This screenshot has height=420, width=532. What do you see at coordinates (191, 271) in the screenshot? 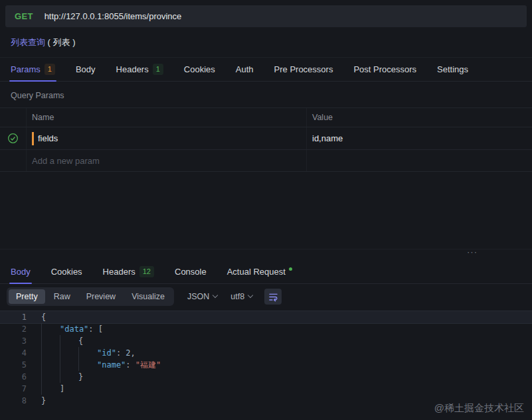
I see `response-tab-console: Console` at bounding box center [191, 271].